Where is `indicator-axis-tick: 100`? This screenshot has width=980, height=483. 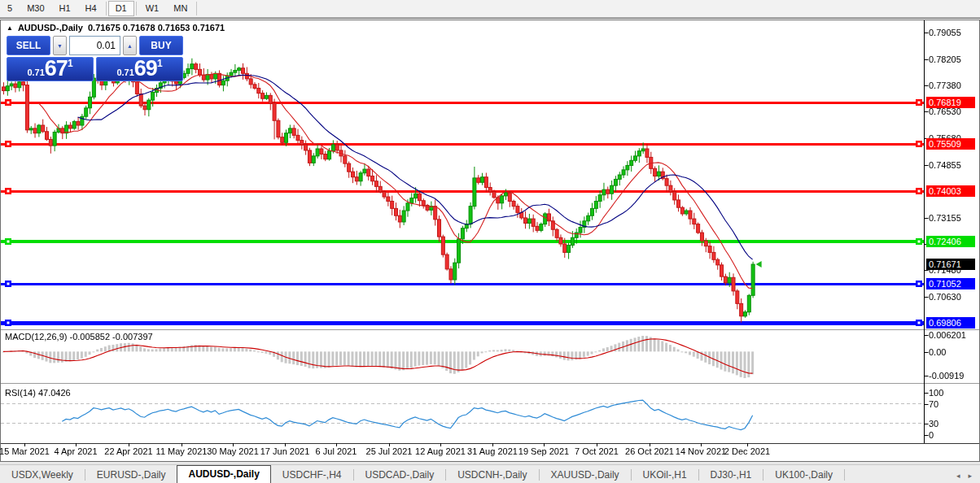
indicator-axis-tick: 100 is located at coordinates (936, 393).